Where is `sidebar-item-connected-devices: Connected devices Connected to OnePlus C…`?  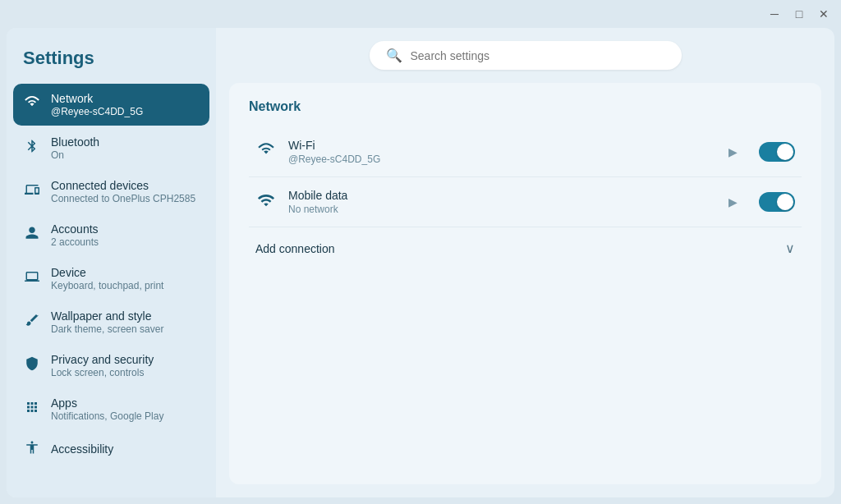 sidebar-item-connected-devices: Connected devices Connected to OnePlus C… is located at coordinates (112, 192).